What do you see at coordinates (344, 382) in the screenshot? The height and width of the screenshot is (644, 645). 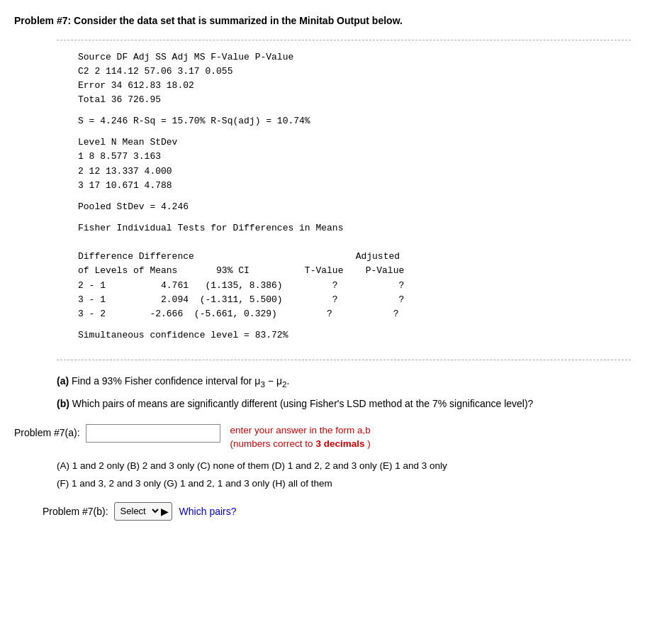 I see `part-a-text: (a) Find a 93% Fisher confidence interva…` at bounding box center [344, 382].